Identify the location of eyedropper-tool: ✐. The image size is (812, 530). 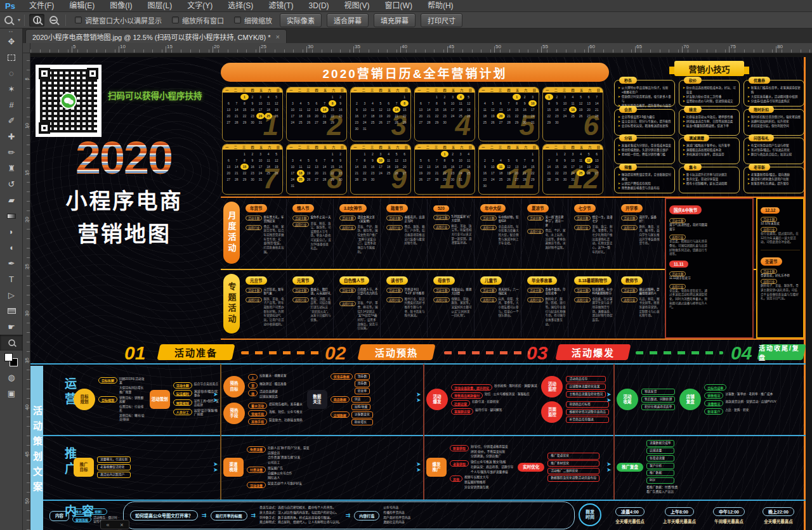
(11, 120).